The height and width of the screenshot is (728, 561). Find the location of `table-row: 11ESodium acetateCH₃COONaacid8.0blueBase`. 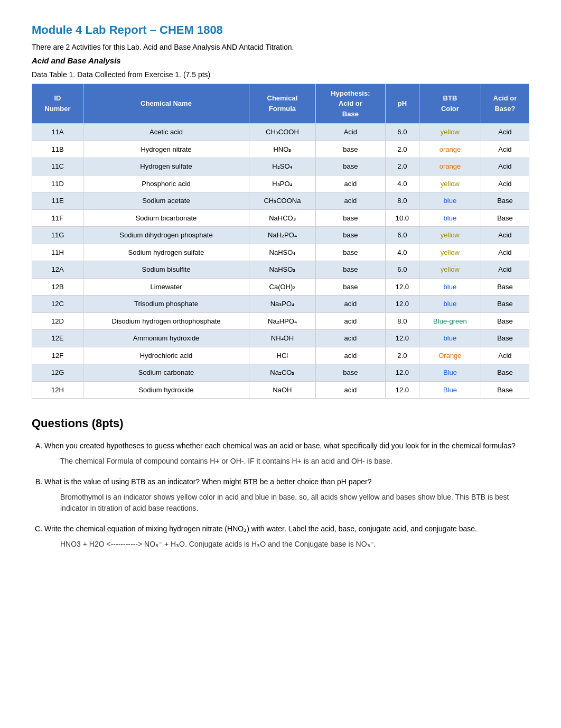

table-row: 11ESodium acetateCH₃COONaacid8.0blueBase is located at coordinates (281, 201).